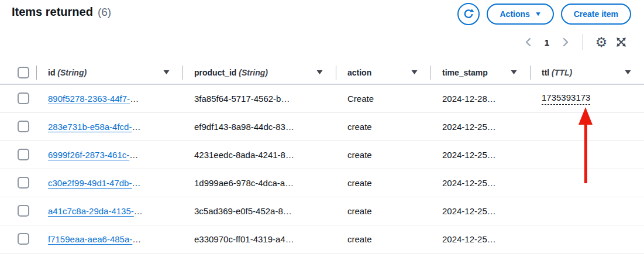 Image resolution: width=644 pixels, height=257 pixels. I want to click on column-label: id (String), so click(67, 73).